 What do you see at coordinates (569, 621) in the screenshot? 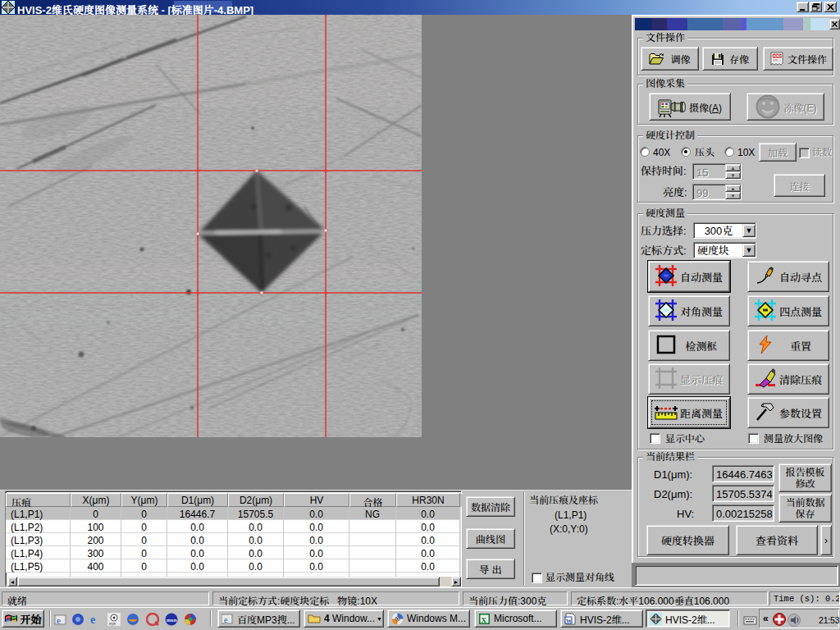
I see `svg-text: W` at bounding box center [569, 621].